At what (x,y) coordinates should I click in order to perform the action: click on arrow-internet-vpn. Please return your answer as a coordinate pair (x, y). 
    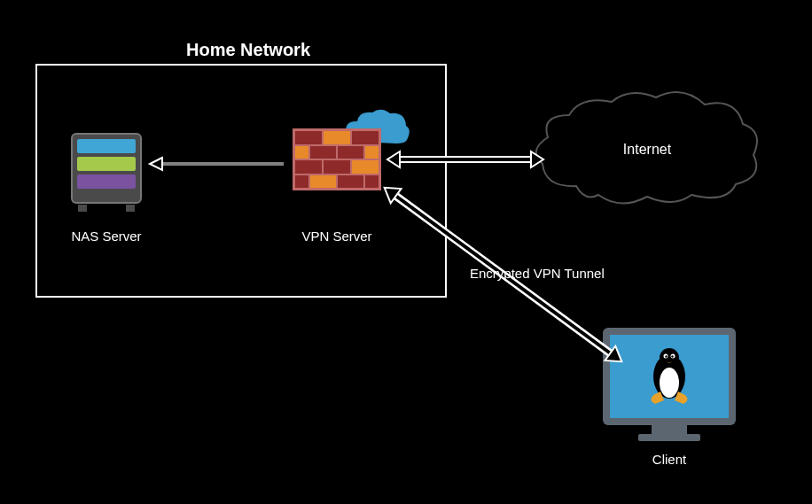
    Looking at the image, I should click on (465, 159).